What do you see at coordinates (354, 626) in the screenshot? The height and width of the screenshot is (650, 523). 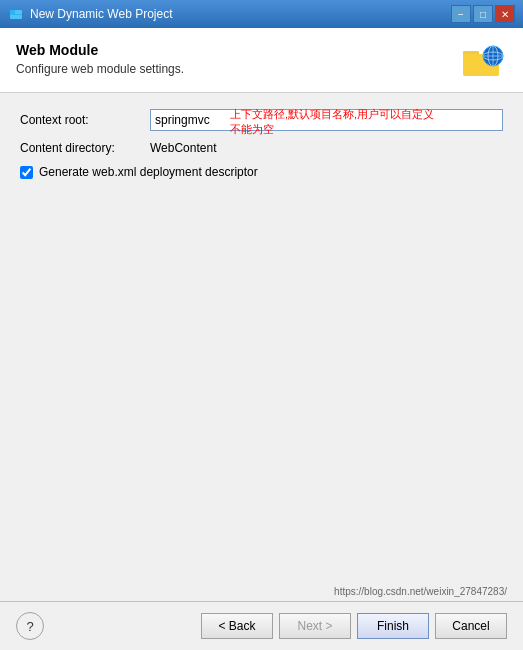 I see `nav-buttons: < Back Next > Finish Cancel` at bounding box center [354, 626].